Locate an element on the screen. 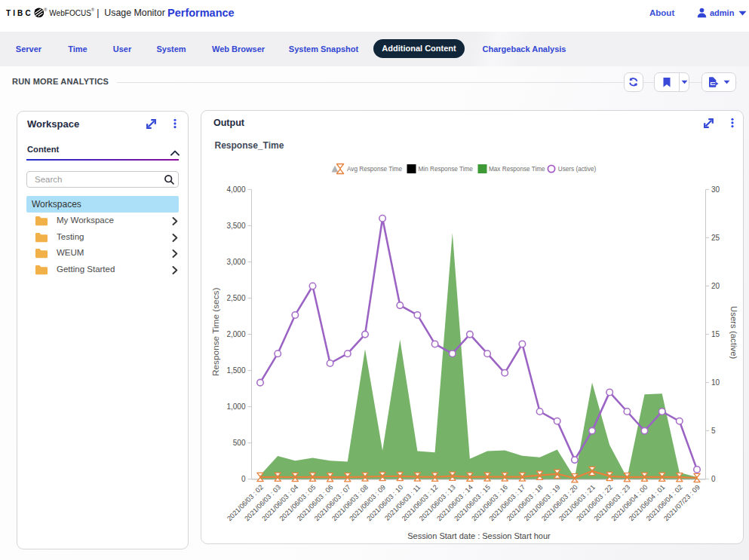  svg-text: 2,000 is located at coordinates (235, 335).